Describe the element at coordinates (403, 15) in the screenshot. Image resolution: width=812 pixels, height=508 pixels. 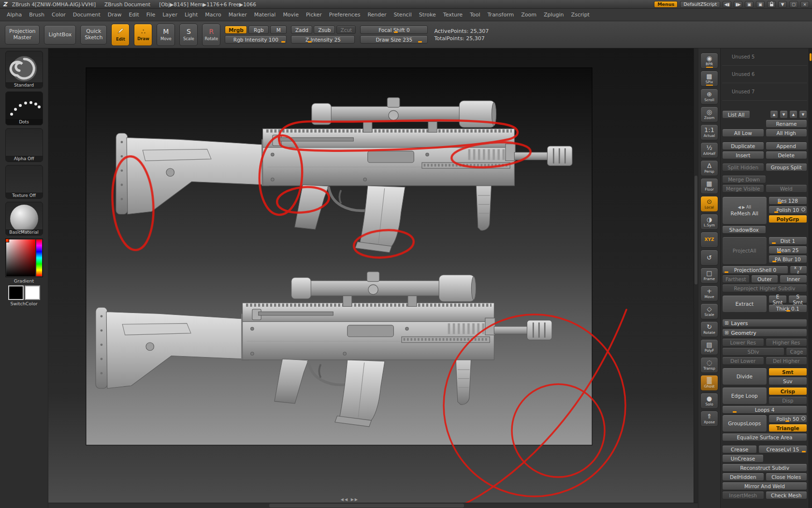
I see `menu-stencil: Stencil` at that location.